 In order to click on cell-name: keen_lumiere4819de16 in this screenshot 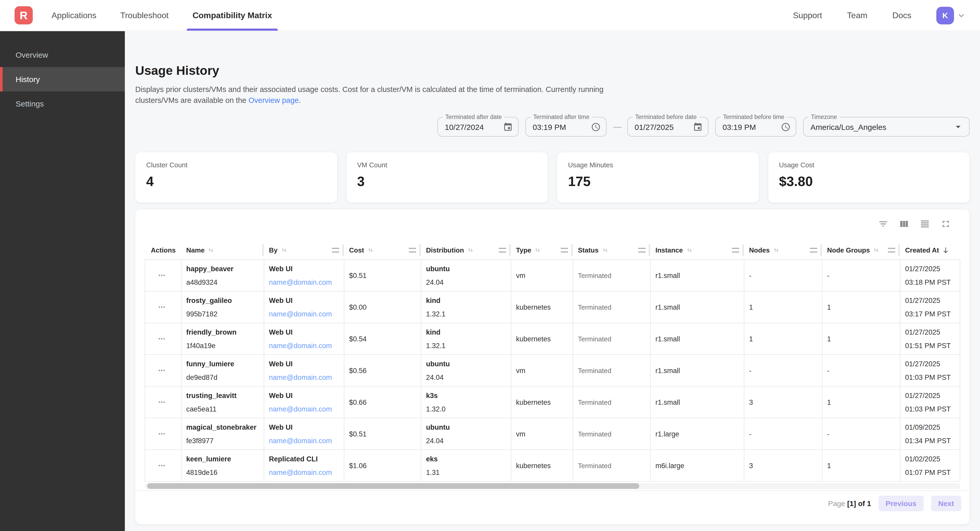, I will do `click(223, 466)`.